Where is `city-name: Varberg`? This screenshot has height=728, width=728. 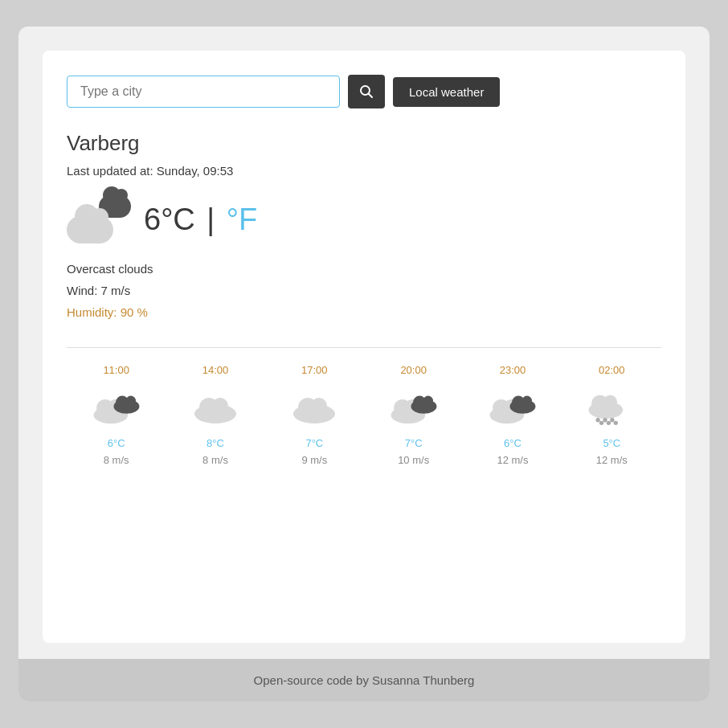
city-name: Varberg is located at coordinates (364, 143).